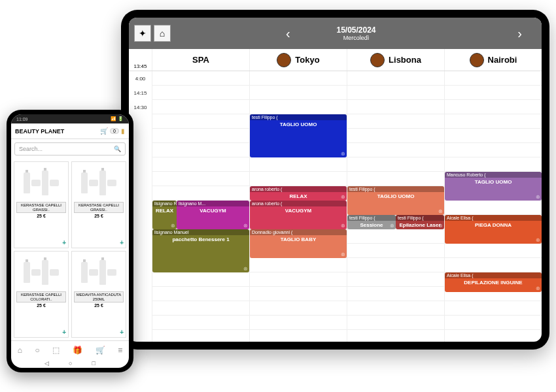 This screenshot has width=556, height=392. What do you see at coordinates (298, 206) in the screenshot?
I see `grid-column: testi Filippo (TAGLIO UOMO⊗arona roberto…` at bounding box center [298, 206].